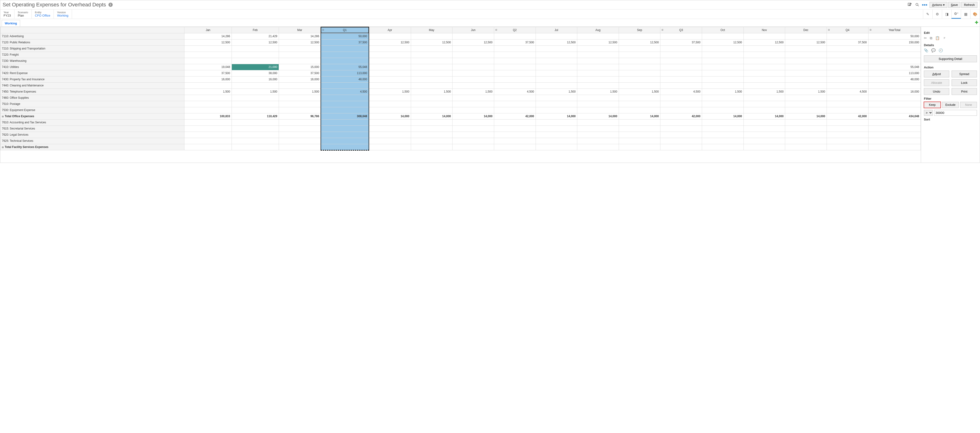 The image size is (980, 433). What do you see at coordinates (92, 73) in the screenshot?
I see `row-header: 7420: Rent Expense` at bounding box center [92, 73].